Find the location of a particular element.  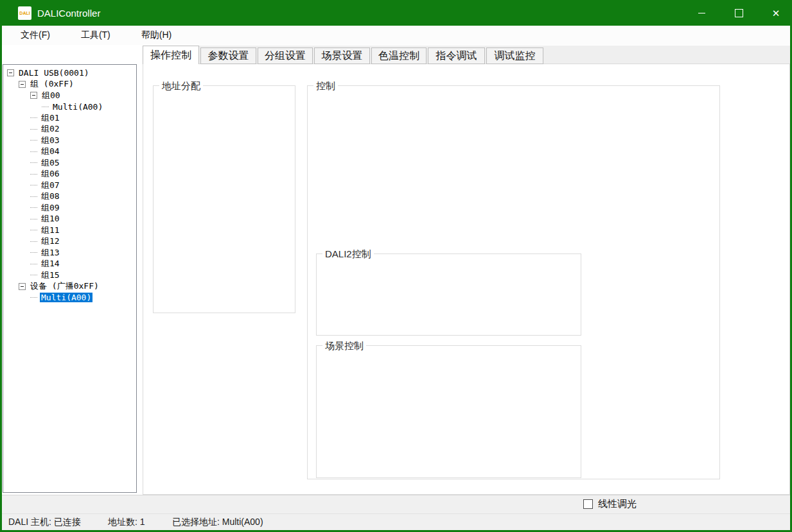

tree-item-label: 组03 is located at coordinates (50, 141).